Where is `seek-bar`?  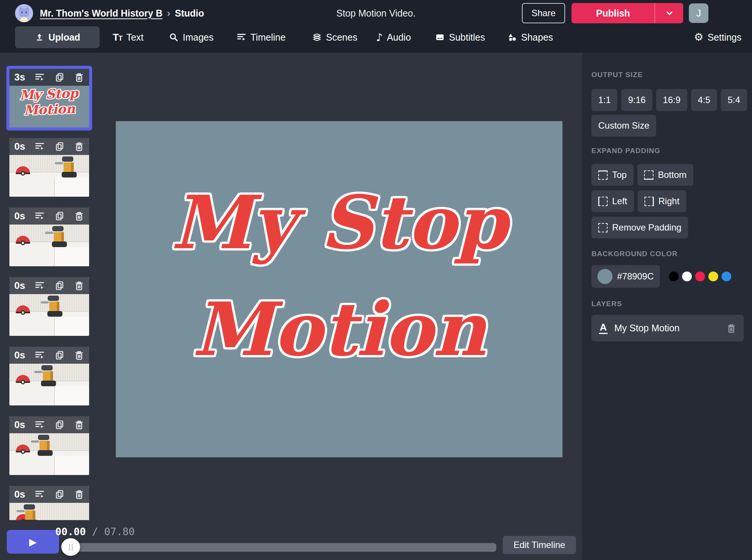
seek-bar is located at coordinates (281, 548).